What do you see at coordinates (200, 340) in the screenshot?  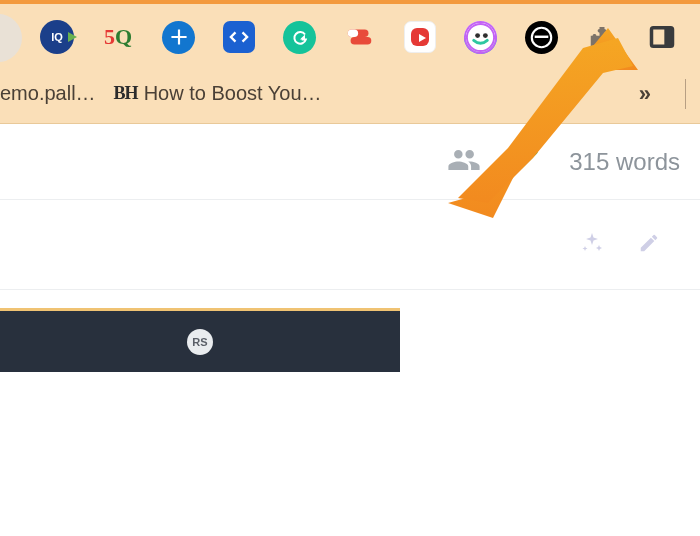 I see `embedded-dark-banner: RS` at bounding box center [200, 340].